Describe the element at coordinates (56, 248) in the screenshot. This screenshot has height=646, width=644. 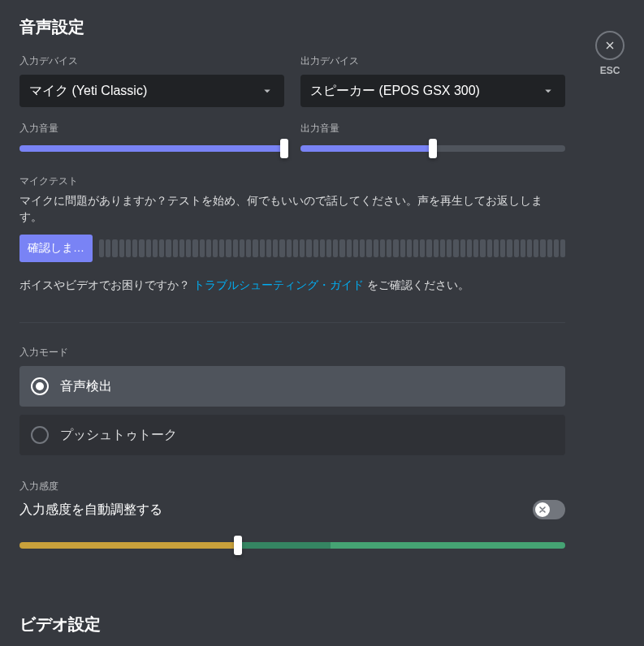
I see `mic-test-button: 確認しまし...` at that location.